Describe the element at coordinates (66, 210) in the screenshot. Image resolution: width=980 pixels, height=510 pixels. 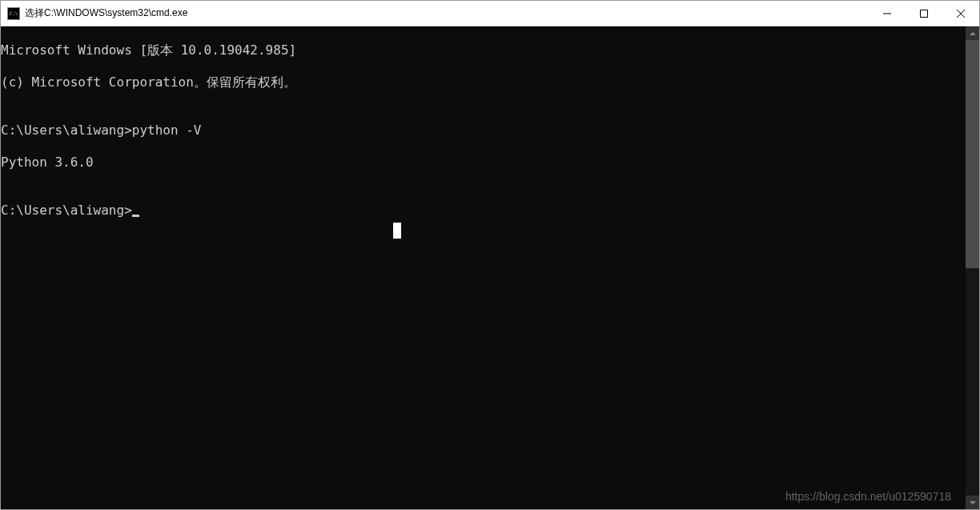
I see `prompt-text: C:\Users\aliwang>` at that location.